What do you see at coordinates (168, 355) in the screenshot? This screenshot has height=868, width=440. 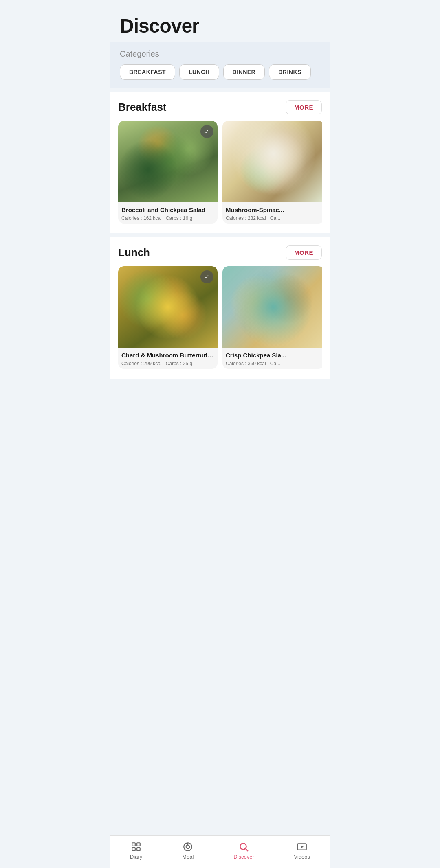 I see `lunch-card-1-title: Chard & Mushroom Butternut No...` at bounding box center [168, 355].